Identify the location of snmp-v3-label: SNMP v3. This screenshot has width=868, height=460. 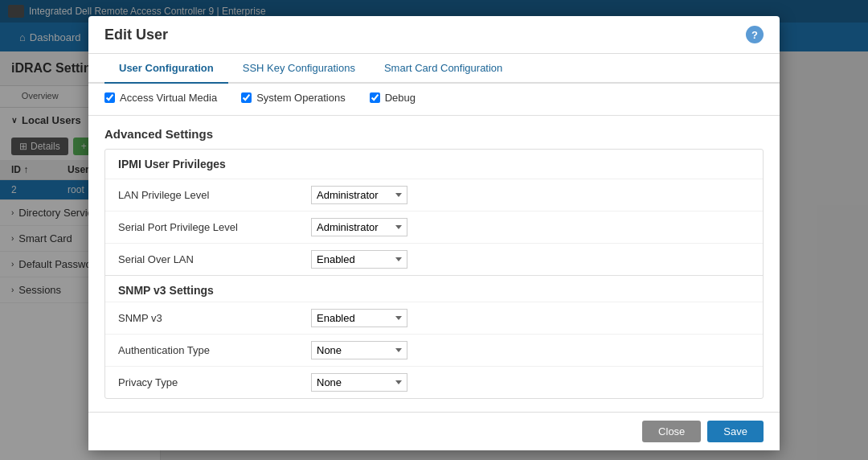
(215, 318).